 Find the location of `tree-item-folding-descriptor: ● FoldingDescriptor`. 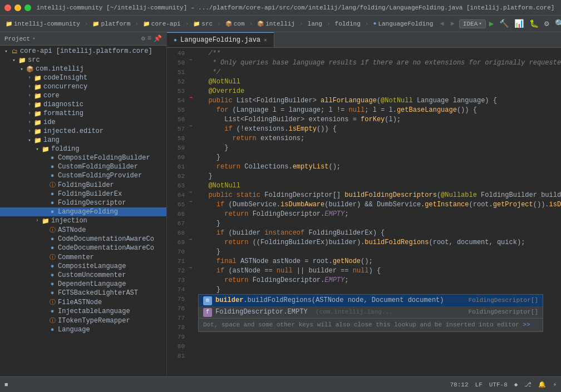

tree-item-folding-descriptor: ● FoldingDescriptor is located at coordinates (83, 203).